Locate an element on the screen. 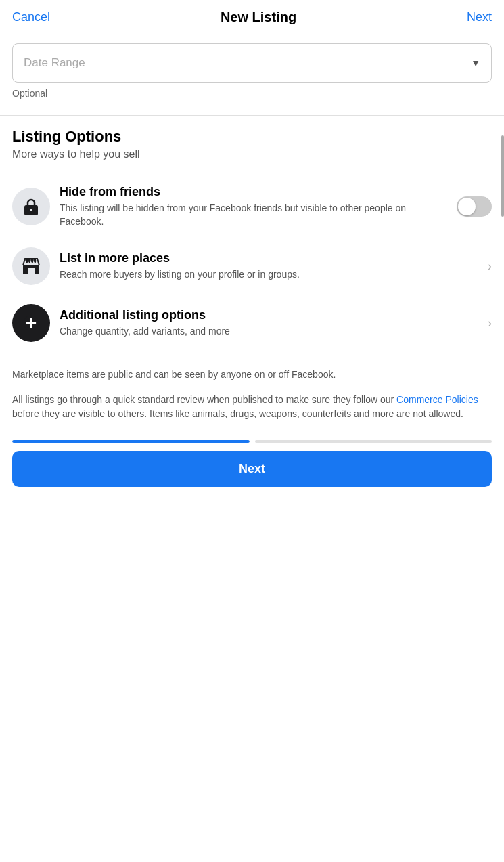  section-title: Listing Options is located at coordinates (252, 137).